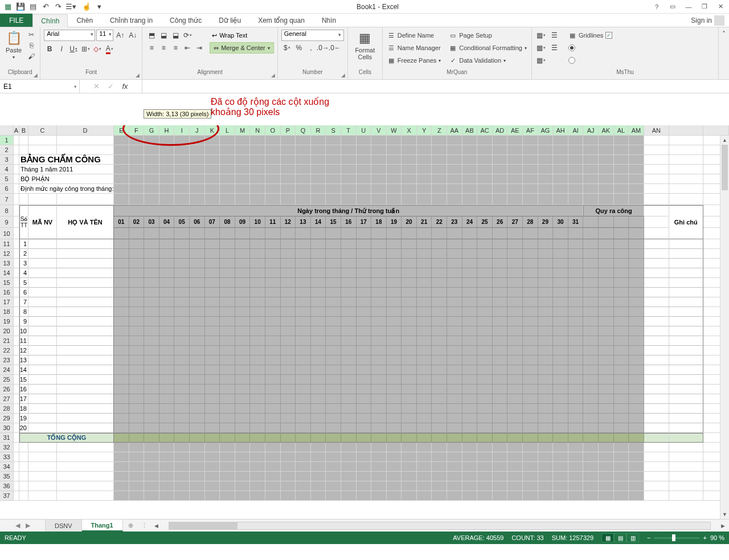  I want to click on tab-chinhtrangin: Chỉnh trang in, so click(131, 21).